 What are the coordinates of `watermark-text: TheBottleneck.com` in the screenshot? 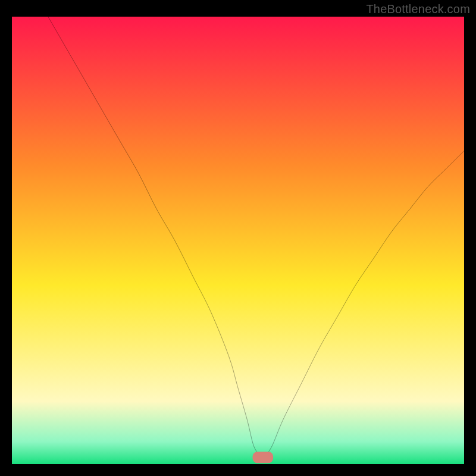 It's located at (418, 10).